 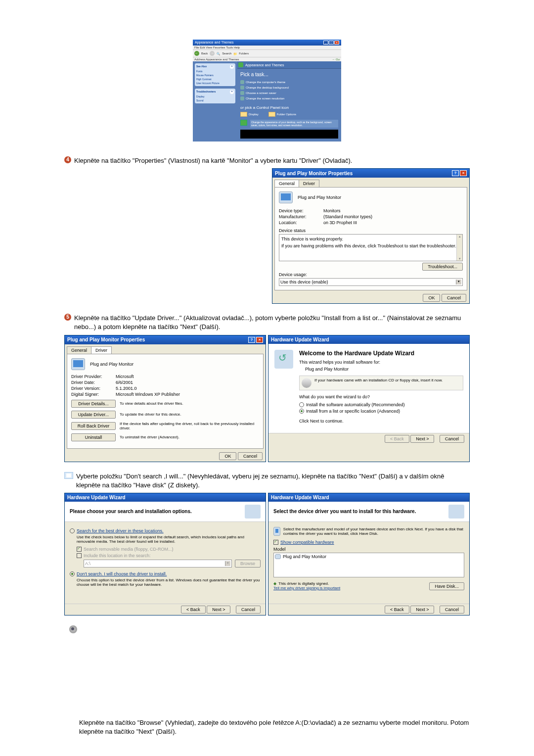 What do you see at coordinates (381, 411) in the screenshot?
I see `radio-list: Install from a list or specific location…` at bounding box center [381, 411].